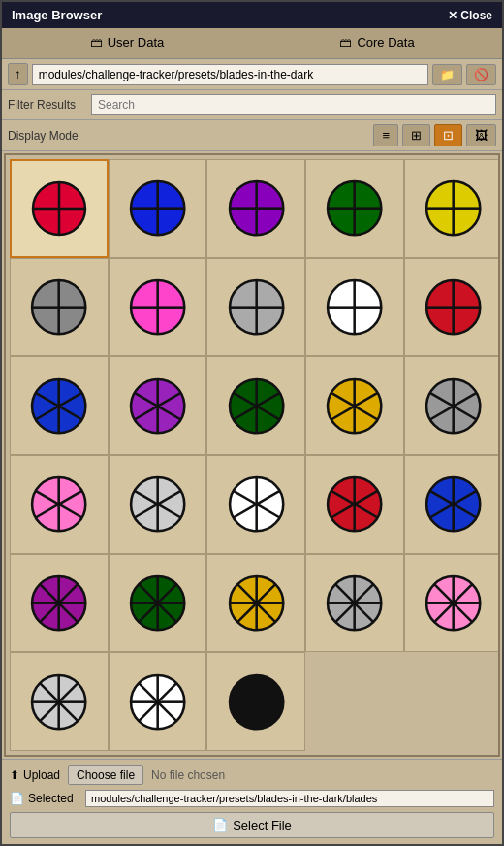  I want to click on tab-core-data: 🗃 Core Data, so click(377, 43).